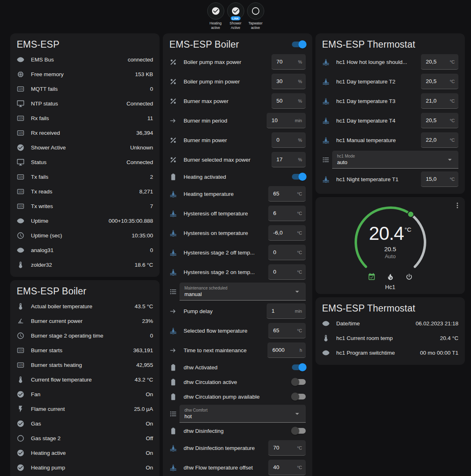 This screenshot has width=471, height=476. Describe the element at coordinates (85, 453) in the screenshot. I see `entity-row: Heating activeOn` at that location.